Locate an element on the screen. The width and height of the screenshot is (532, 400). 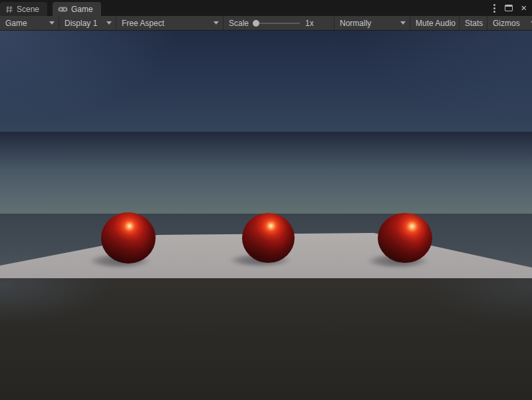
stats-button: Stats is located at coordinates (473, 23).